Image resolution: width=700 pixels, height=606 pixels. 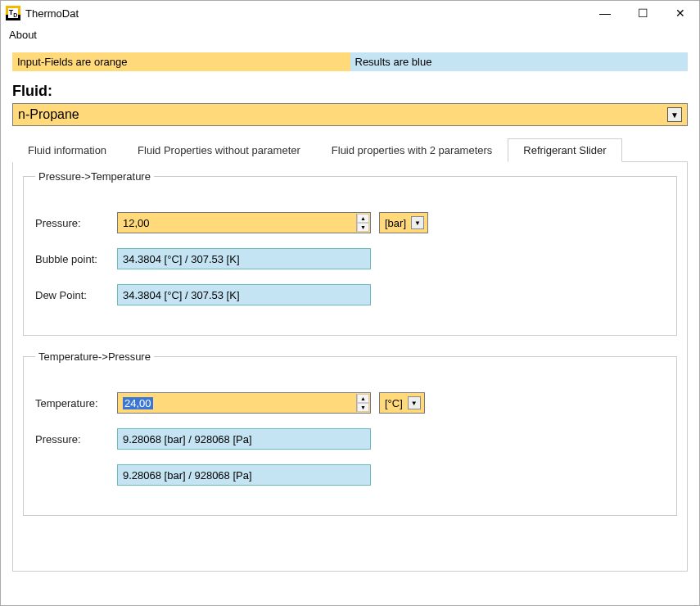 I want to click on pressure-result-2: 9.28068 [bar] / 928068 [Pa], so click(x=244, y=475).